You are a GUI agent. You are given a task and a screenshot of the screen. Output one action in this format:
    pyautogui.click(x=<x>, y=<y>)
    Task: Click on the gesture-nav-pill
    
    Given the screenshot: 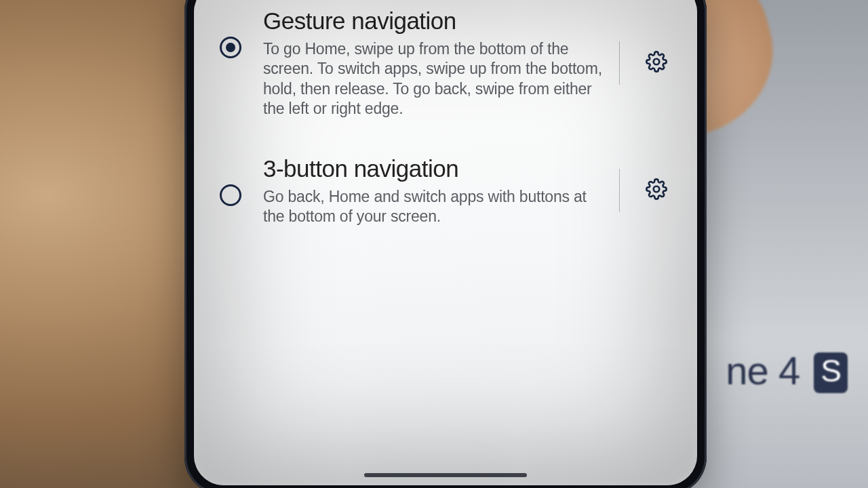 What is the action you would take?
    pyautogui.click(x=446, y=475)
    